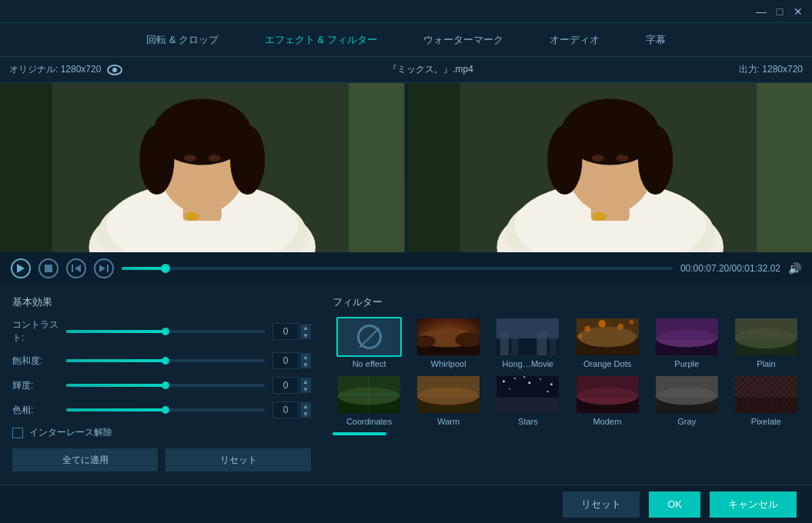  I want to click on dialog-reset-button: リセット, so click(601, 505).